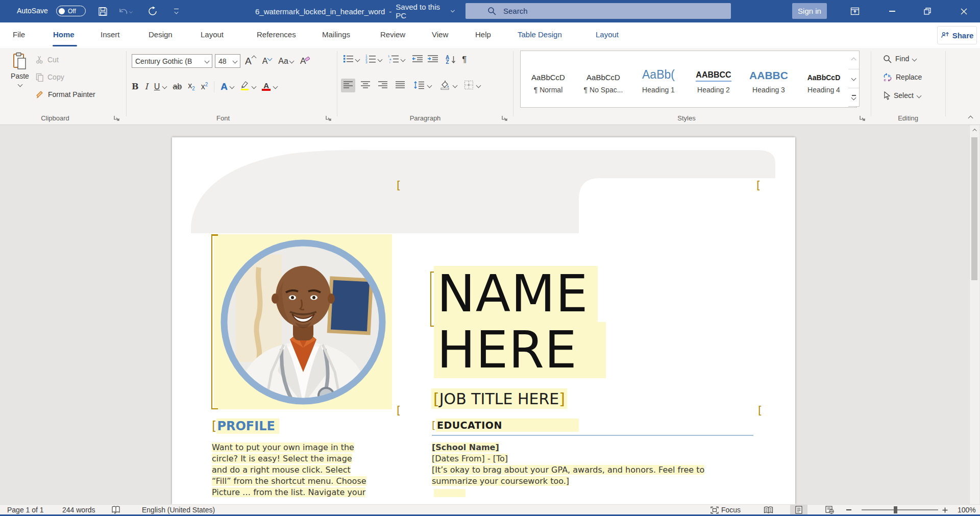 The height and width of the screenshot is (516, 980). Describe the element at coordinates (47, 60) in the screenshot. I see `cut-button: Cut` at that location.